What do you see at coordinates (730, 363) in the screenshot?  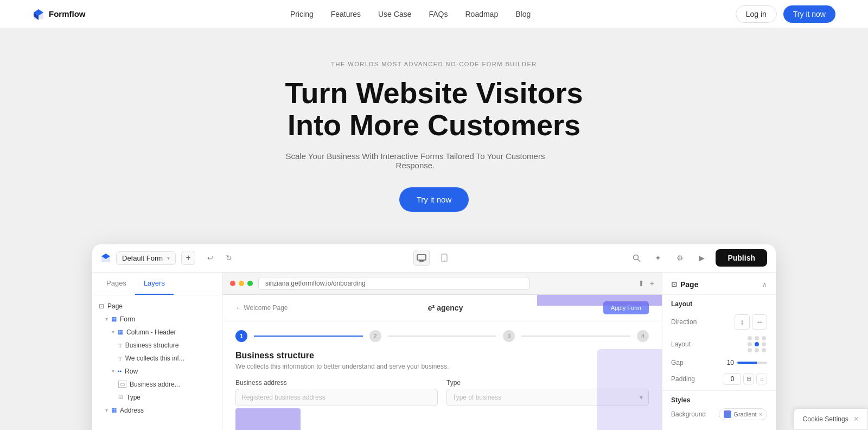 I see `gap-value: 10` at bounding box center [730, 363].